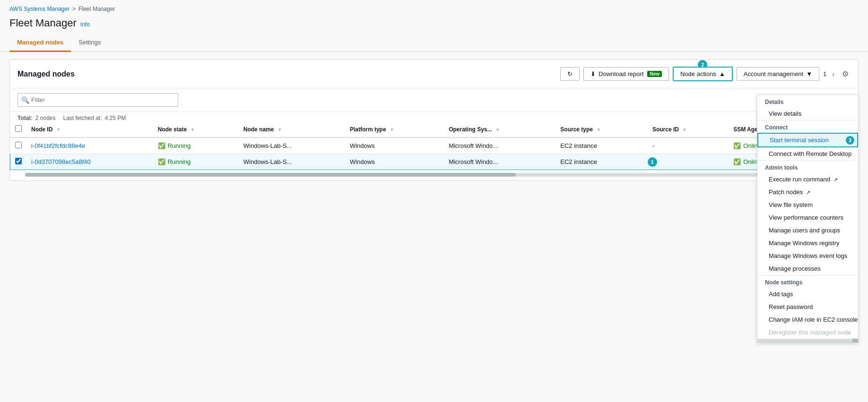  What do you see at coordinates (809, 74) in the screenshot?
I see `account-mgmt-arrow-icon: ▼` at bounding box center [809, 74].